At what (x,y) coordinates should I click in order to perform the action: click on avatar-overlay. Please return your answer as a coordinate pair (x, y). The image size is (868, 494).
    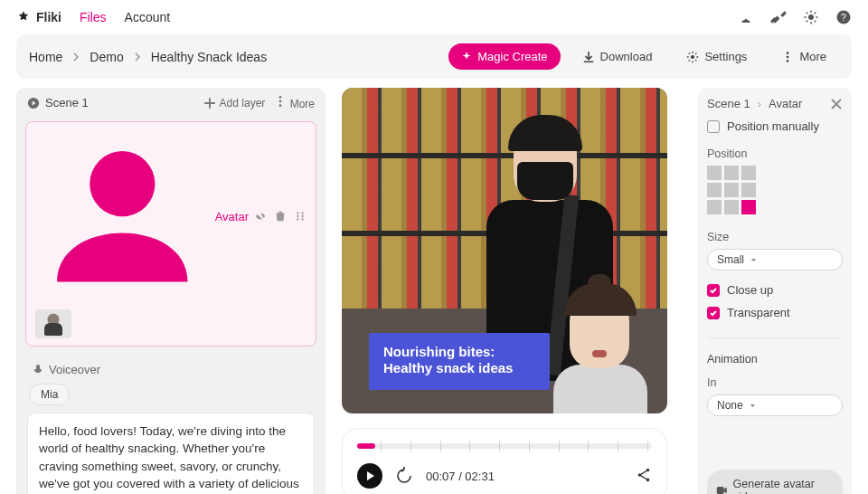
    Looking at the image, I should click on (602, 346).